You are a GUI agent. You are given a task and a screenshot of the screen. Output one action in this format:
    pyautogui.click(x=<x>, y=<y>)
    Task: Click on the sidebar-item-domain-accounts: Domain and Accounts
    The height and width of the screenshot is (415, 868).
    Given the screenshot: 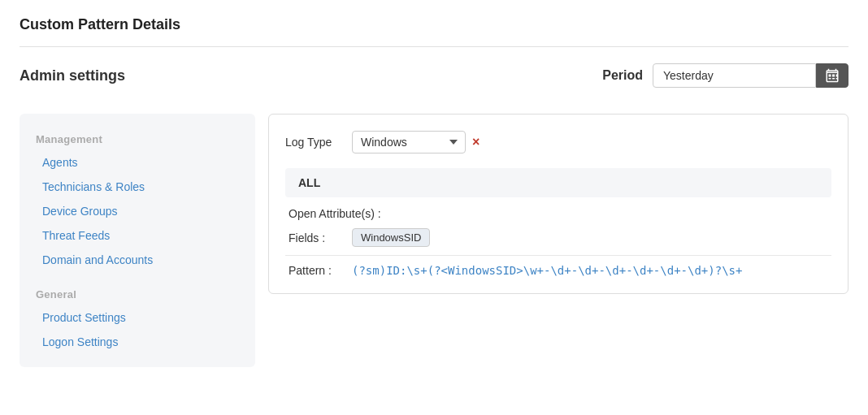 What is the action you would take?
    pyautogui.click(x=137, y=260)
    